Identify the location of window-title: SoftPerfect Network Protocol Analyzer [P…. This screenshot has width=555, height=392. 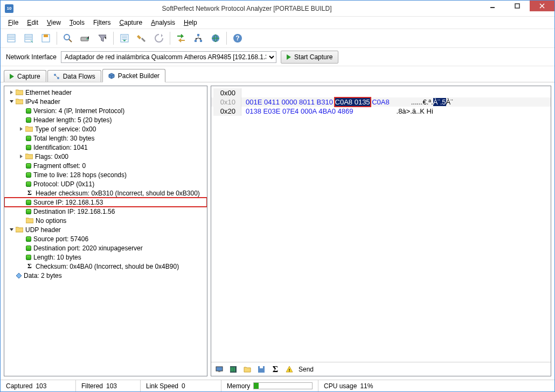
(247, 9).